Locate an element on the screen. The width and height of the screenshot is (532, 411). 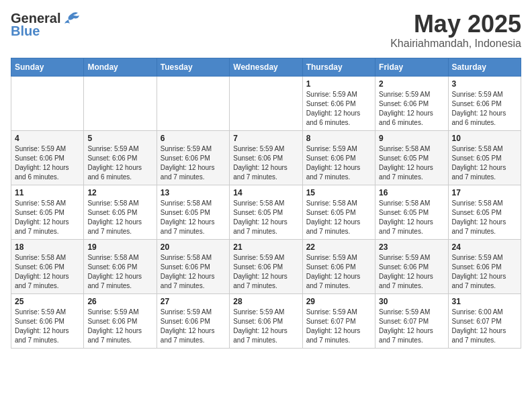
calendar-week-row: 4Sunrise: 5:59 AM Sunset: 6:06 PM Daylig… is located at coordinates (266, 157).